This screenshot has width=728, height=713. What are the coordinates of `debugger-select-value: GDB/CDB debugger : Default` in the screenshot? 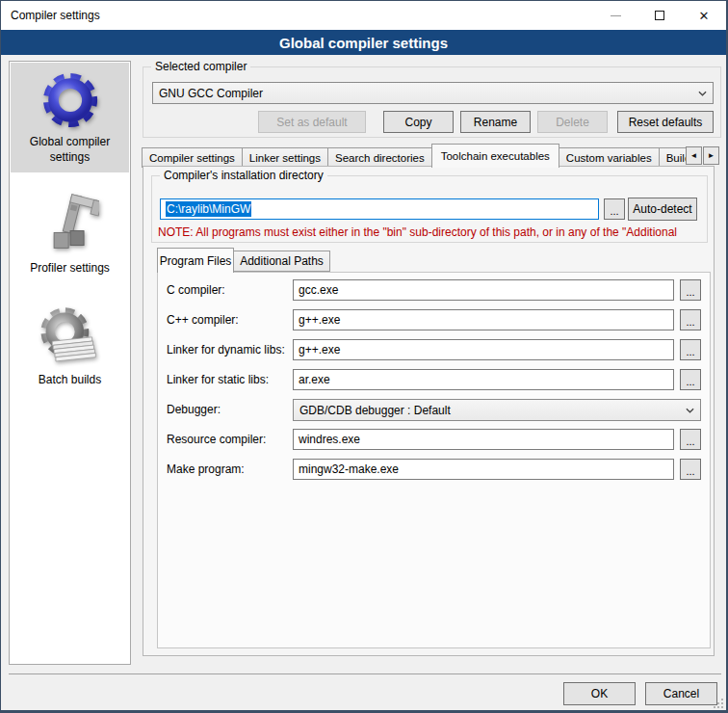 It's located at (376, 410).